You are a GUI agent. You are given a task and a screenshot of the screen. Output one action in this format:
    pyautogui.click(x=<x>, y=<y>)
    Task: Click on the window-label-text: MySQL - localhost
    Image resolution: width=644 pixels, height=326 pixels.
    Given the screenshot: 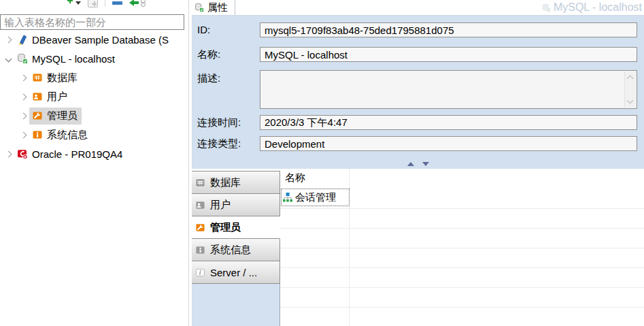 What is the action you would take?
    pyautogui.click(x=598, y=7)
    